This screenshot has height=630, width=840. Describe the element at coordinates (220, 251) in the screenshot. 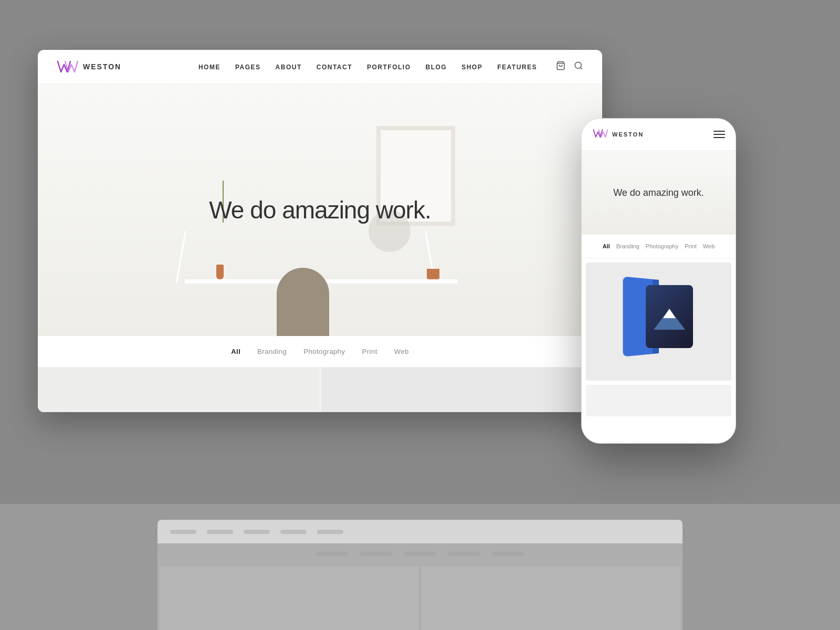

I see `plant-vase` at that location.